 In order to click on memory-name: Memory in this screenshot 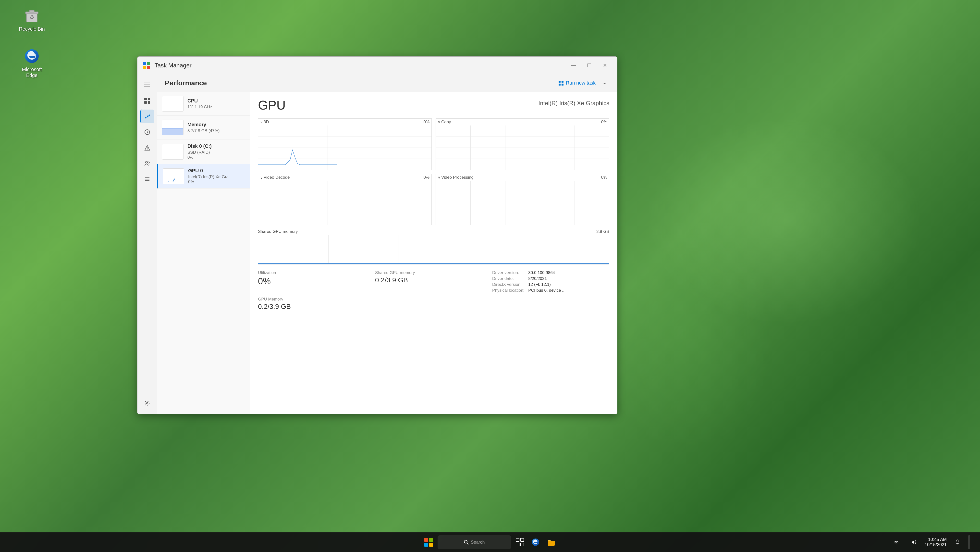, I will do `click(216, 125)`.